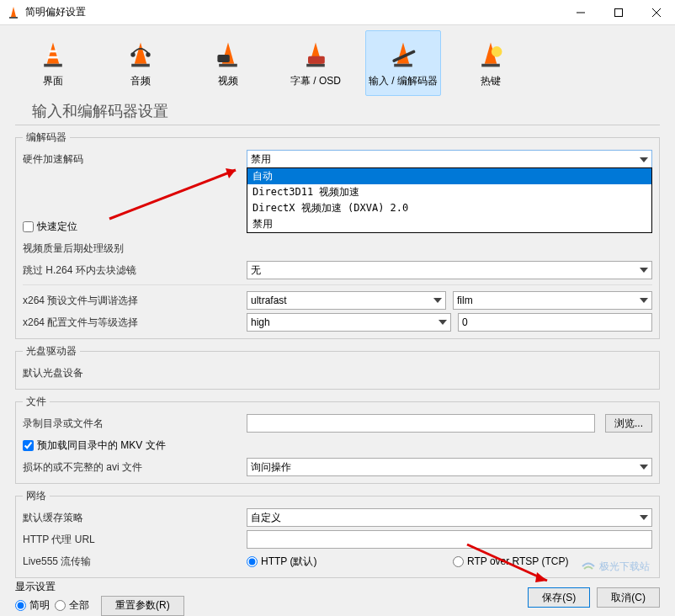 The height and width of the screenshot is (616, 675). What do you see at coordinates (348, 322) in the screenshot?
I see `x264-profile-select: high` at bounding box center [348, 322].